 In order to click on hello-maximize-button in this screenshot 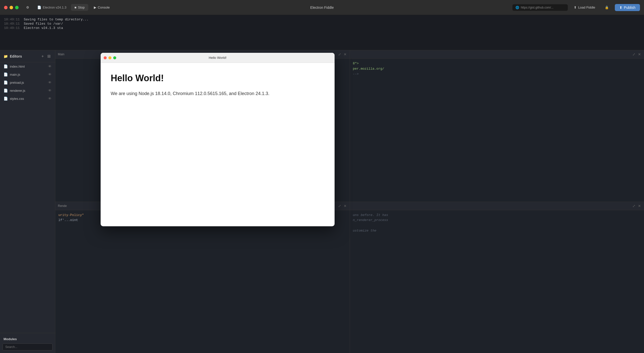, I will do `click(115, 58)`.